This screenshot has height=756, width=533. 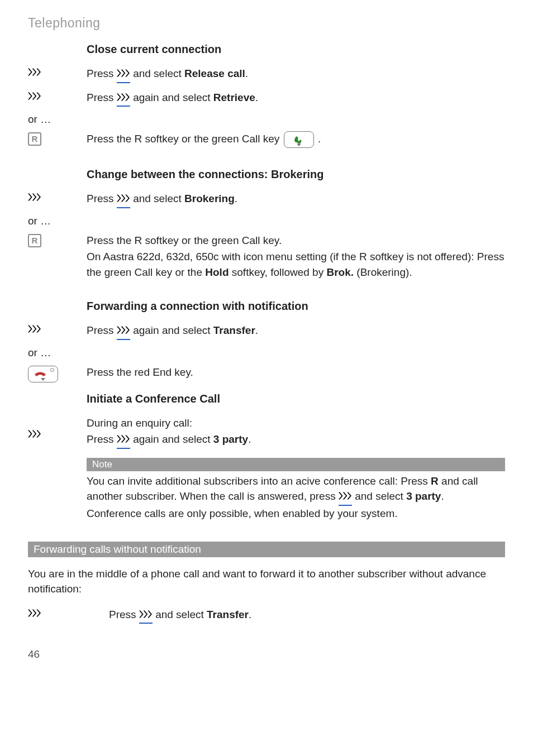 I want to click on step-conference: During an enquiry call: Press again and …, so click(x=296, y=433).